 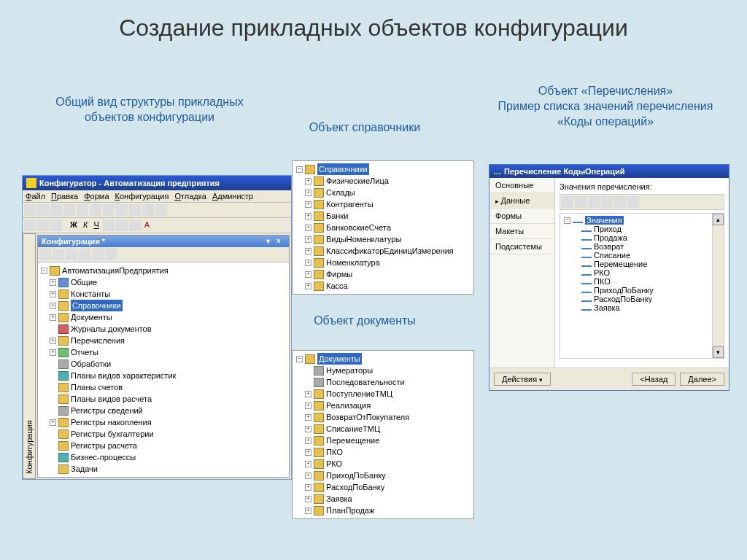 I want to click on tree-item: +Банки, so click(x=387, y=216).